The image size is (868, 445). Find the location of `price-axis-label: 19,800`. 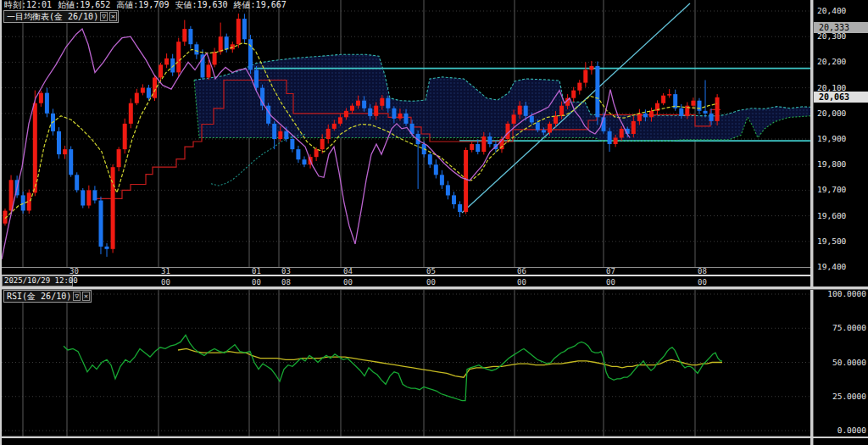

price-axis-label: 19,800 is located at coordinates (832, 164).